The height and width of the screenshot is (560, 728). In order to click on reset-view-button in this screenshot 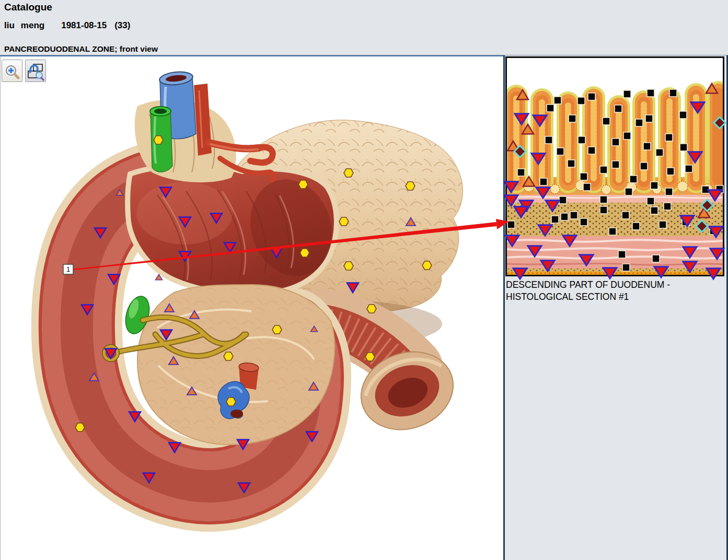, I will do `click(36, 71)`.